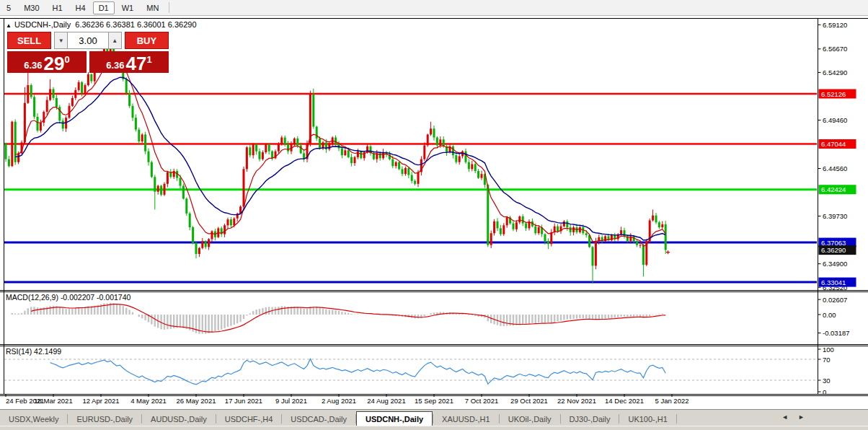 This screenshot has width=868, height=430. Describe the element at coordinates (88, 52) in the screenshot. I see `one-click-trade-panel: SELL ▼ 3.00 ▲ BUY 6.36 29 0 6.36 47 1` at that location.